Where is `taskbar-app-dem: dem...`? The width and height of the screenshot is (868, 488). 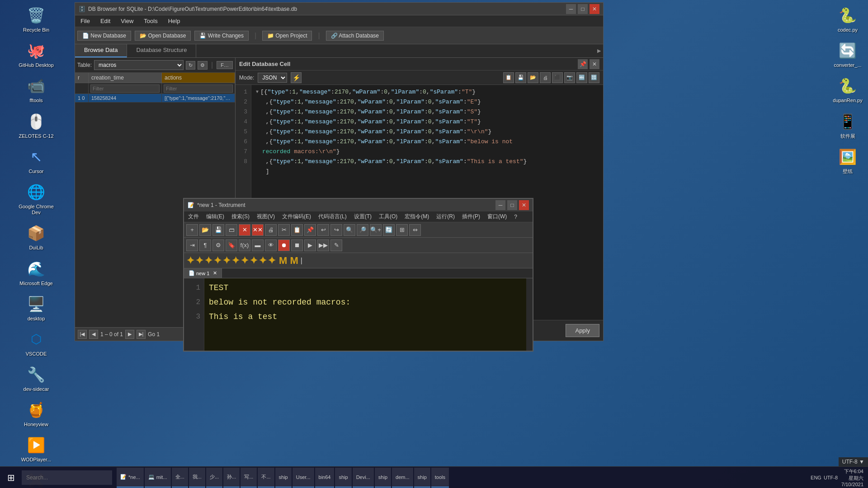 taskbar-app-dem: dem... is located at coordinates (402, 478).